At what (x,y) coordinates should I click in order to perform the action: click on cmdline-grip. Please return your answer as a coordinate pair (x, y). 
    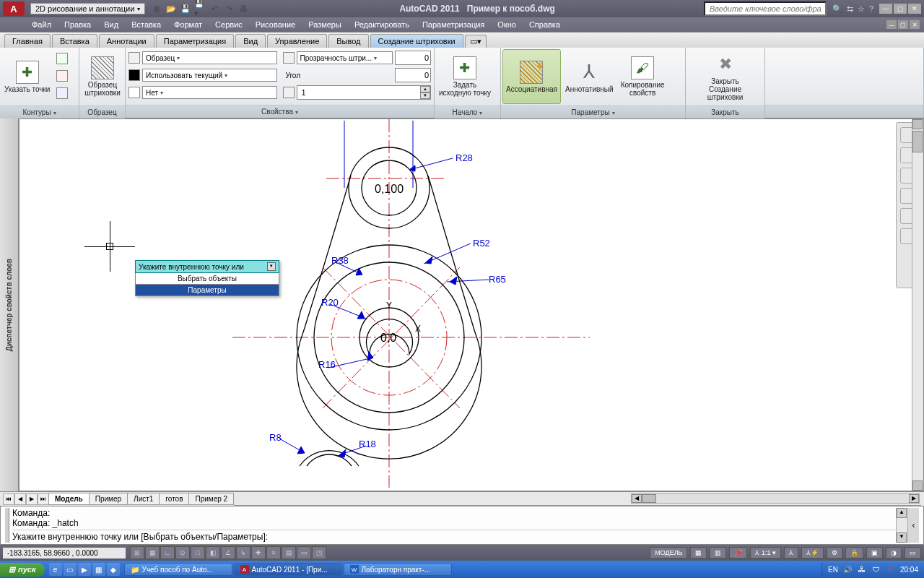
    Looking at the image, I should click on (7, 525).